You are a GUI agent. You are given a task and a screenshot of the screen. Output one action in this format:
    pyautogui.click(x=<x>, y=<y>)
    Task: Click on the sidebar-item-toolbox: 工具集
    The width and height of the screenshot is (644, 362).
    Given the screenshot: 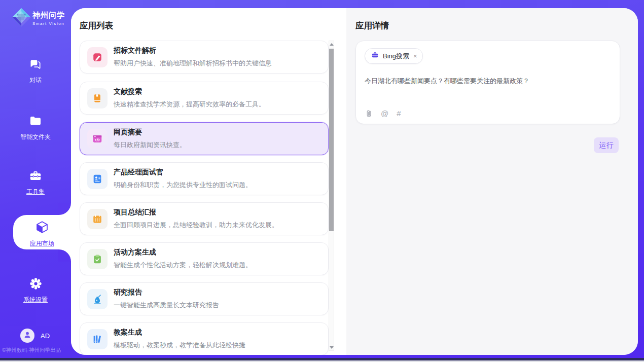 What is the action you would take?
    pyautogui.click(x=35, y=183)
    